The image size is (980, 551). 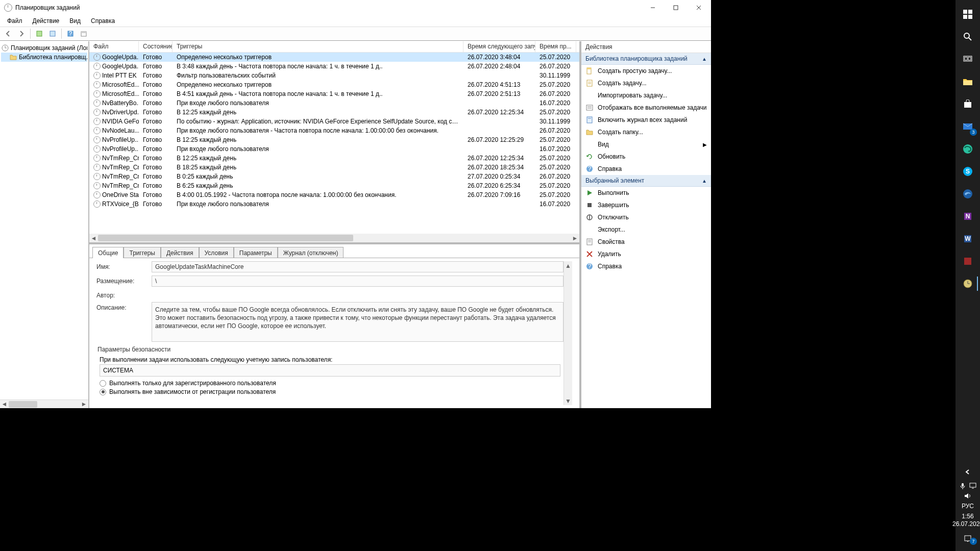 What do you see at coordinates (44, 404) in the screenshot?
I see `tree-hscrollbar: ◄ ►` at bounding box center [44, 404].